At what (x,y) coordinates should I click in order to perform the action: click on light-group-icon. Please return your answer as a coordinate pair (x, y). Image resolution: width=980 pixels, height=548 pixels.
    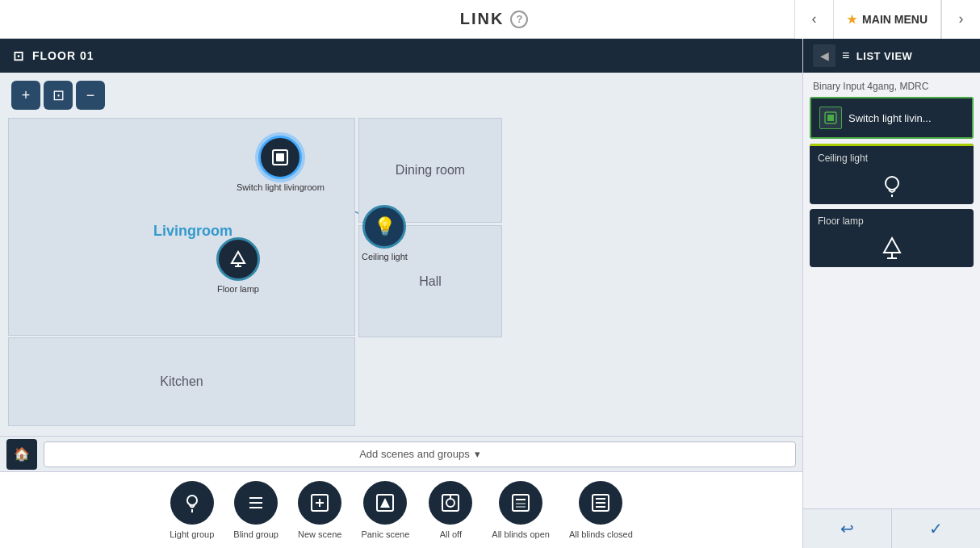
    Looking at the image, I should click on (192, 503).